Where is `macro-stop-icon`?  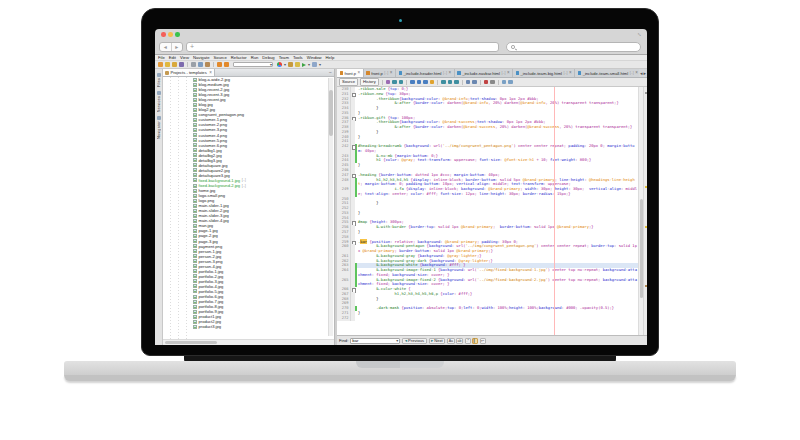 macro-stop-icon is located at coordinates (492, 82).